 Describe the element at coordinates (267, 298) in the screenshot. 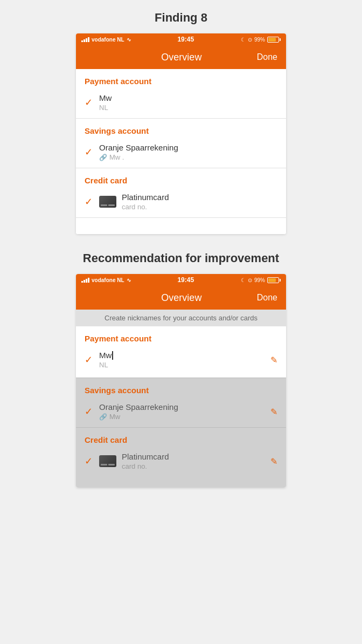

I see `rec-done-button: Done` at that location.